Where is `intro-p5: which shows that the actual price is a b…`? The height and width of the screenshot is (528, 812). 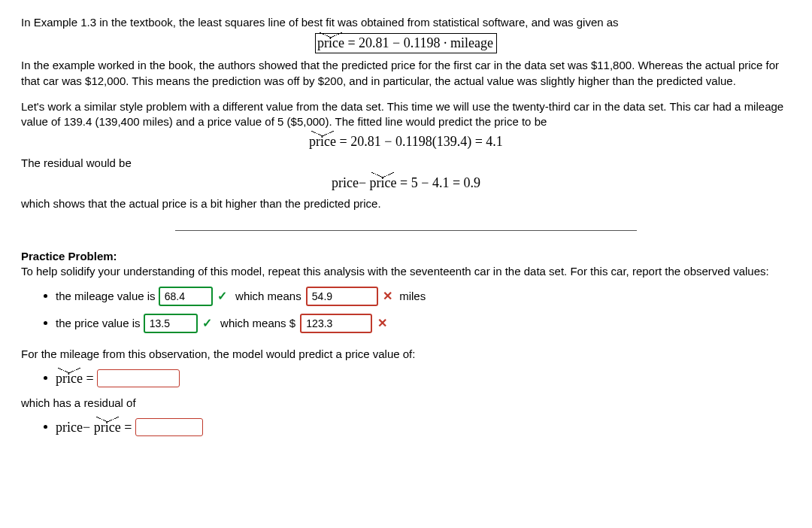
intro-p5: which shows that the actual price is a b… is located at coordinates (406, 204).